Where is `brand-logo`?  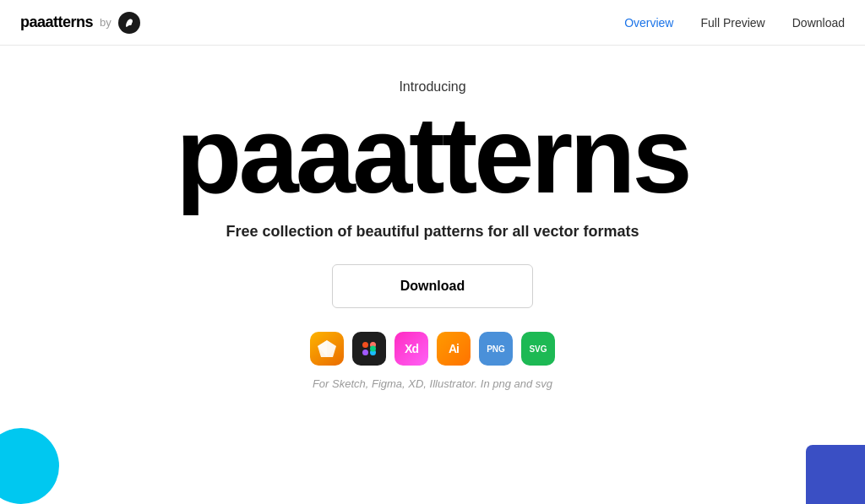 brand-logo is located at coordinates (129, 23).